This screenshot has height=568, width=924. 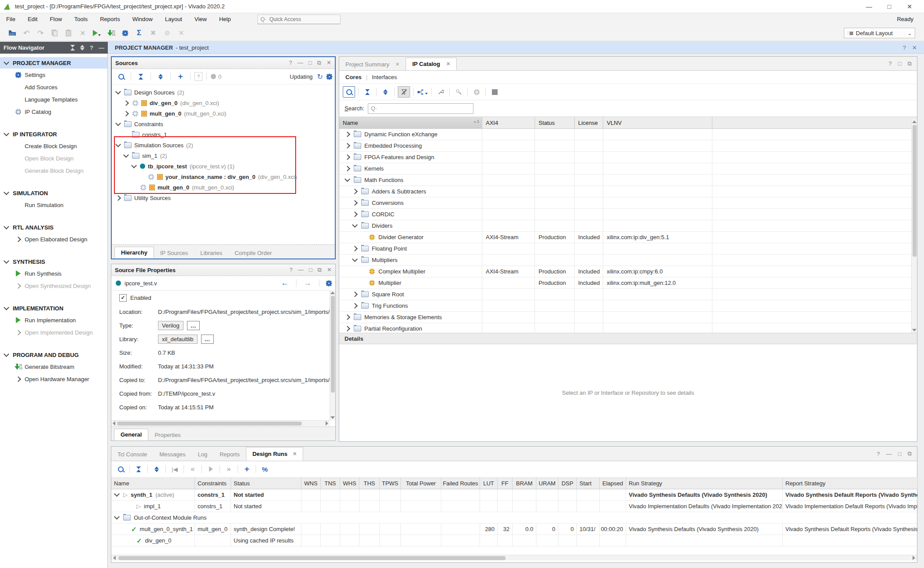 I want to click on vertical-scrollbar, so click(x=333, y=355).